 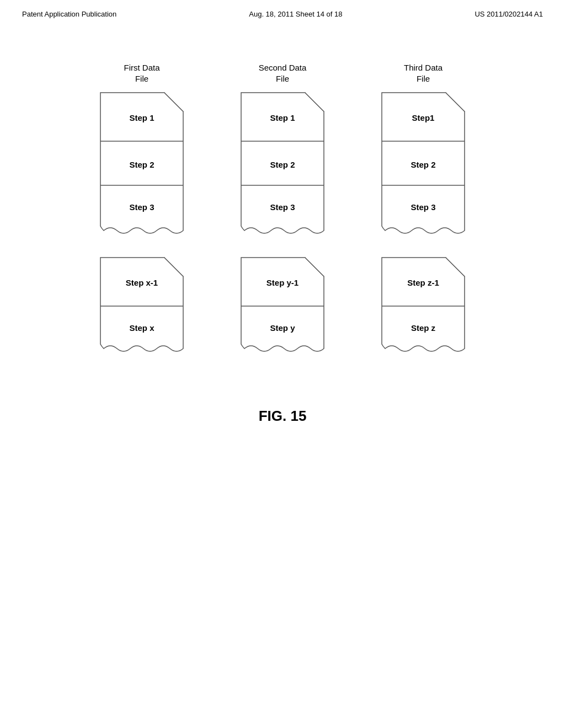 I want to click on first-data-file-column: First DataFile Step 1 Step 2 Step 3, so click(x=142, y=151).